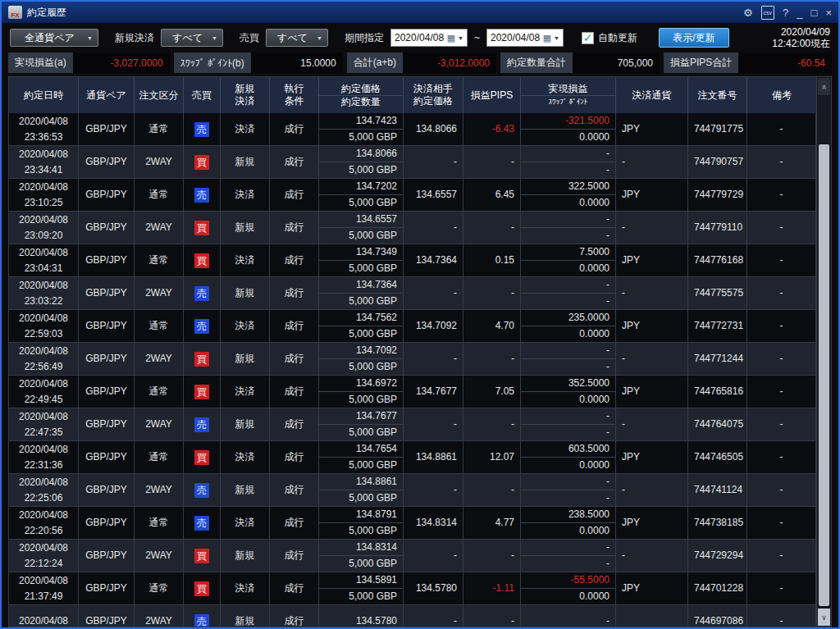 This screenshot has height=629, width=840. I want to click on cell-order-number: 744697086, so click(718, 616).